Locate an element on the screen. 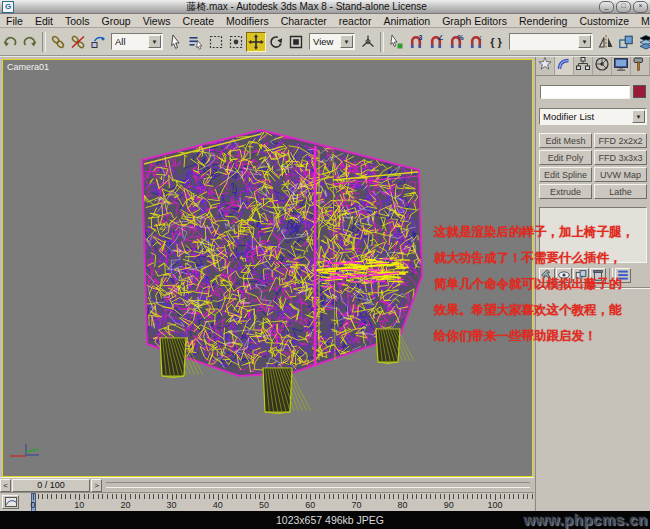 This screenshot has height=529, width=650. time-slider-groove is located at coordinates (318, 485).